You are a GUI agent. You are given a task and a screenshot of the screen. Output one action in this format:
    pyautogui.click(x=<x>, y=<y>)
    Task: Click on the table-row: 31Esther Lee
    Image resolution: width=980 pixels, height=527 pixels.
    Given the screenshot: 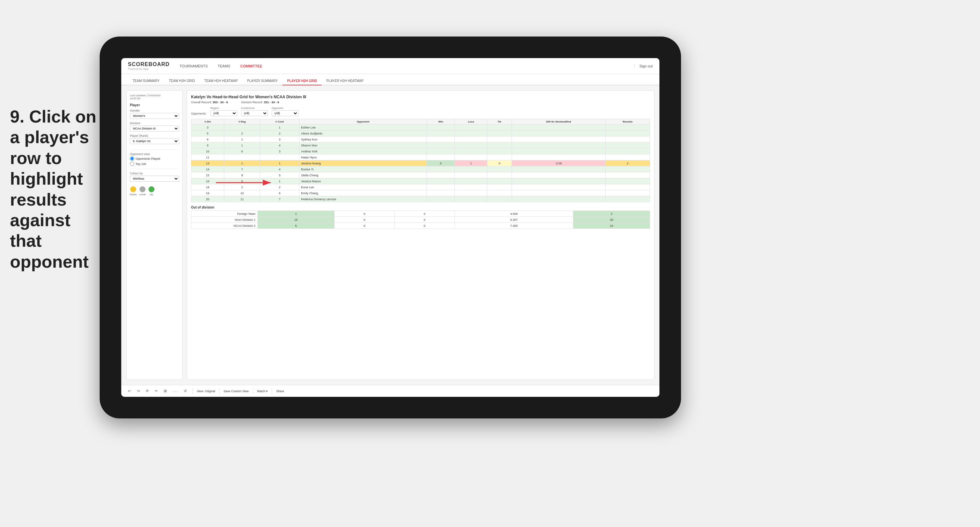 What is the action you would take?
    pyautogui.click(x=421, y=128)
    